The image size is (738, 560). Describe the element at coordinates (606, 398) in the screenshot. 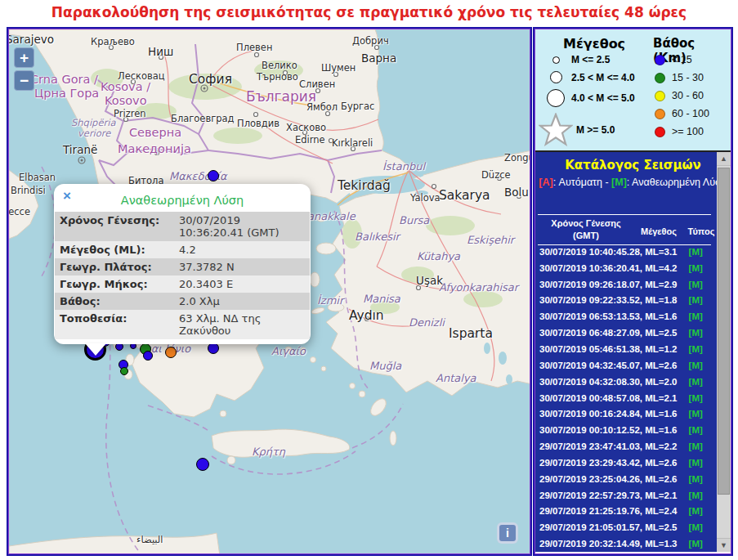

I see `event-time-magnitude: 30/07/2019 00:48:57.08, ML=2.1` at that location.